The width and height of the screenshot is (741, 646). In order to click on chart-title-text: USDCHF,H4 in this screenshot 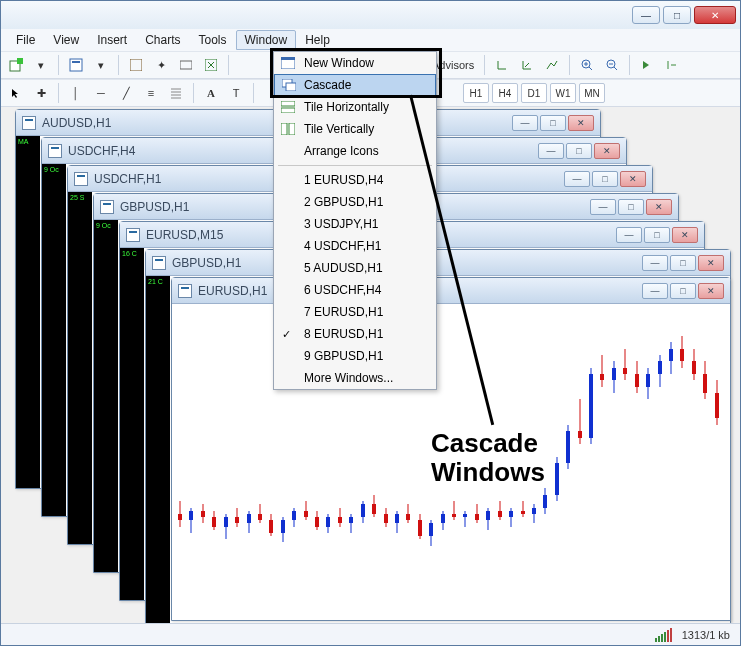, I will do `click(102, 151)`.